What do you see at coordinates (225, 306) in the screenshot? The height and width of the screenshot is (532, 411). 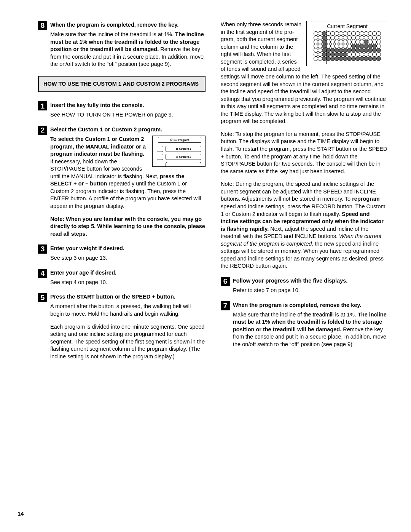 I see `step-number-7: 7` at bounding box center [225, 306].